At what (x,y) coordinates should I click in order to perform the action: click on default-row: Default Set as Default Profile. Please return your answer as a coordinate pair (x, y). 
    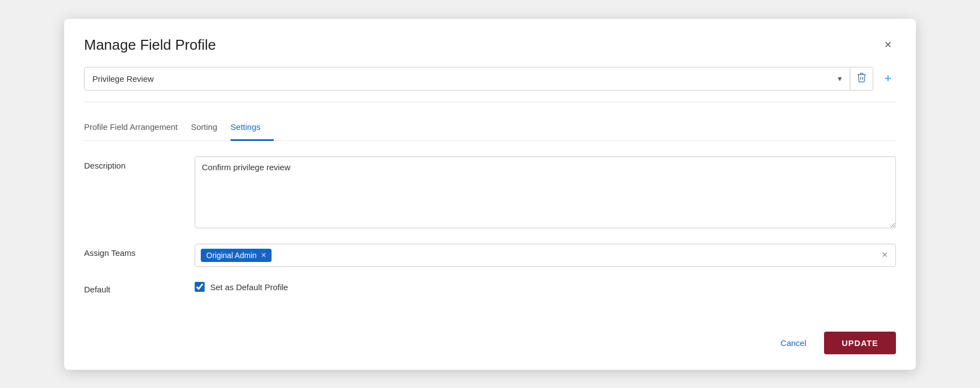
    Looking at the image, I should click on (490, 287).